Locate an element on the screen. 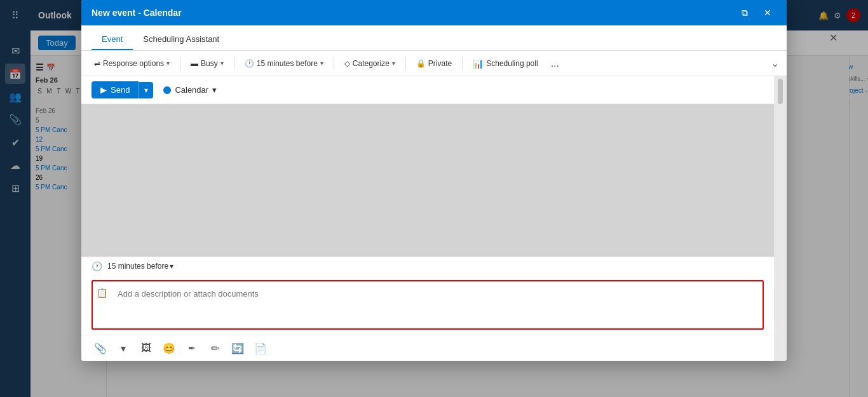 Image resolution: width=868 pixels, height=397 pixels. modal-title: New event - Calendar is located at coordinates (137, 13).